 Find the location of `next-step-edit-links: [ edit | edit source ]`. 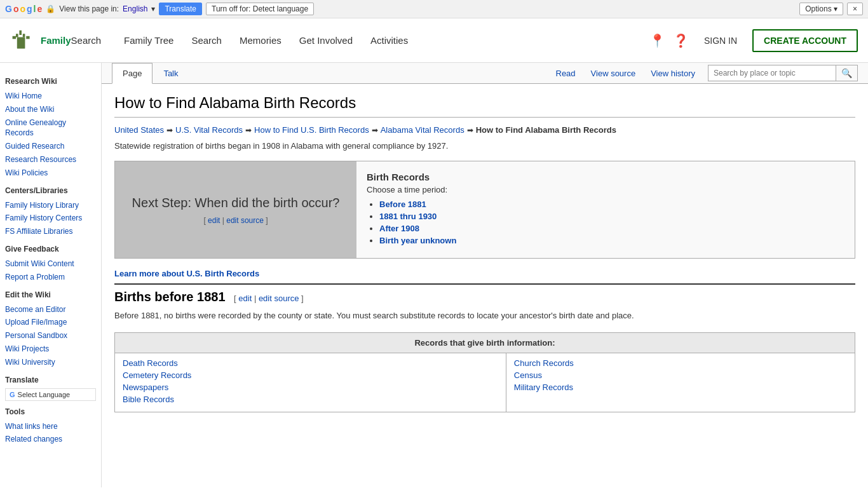

next-step-edit-links: [ edit | edit source ] is located at coordinates (236, 220).